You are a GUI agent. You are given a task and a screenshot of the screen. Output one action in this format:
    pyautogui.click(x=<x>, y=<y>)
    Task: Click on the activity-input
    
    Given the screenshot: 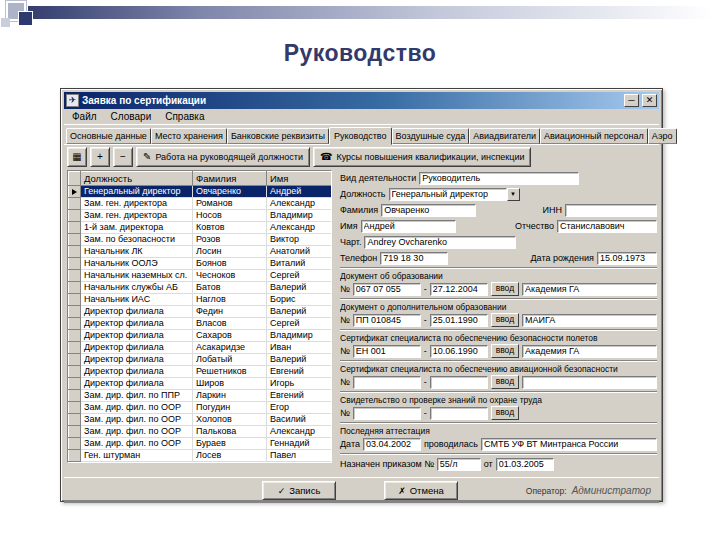 What is the action you would take?
    pyautogui.click(x=499, y=178)
    